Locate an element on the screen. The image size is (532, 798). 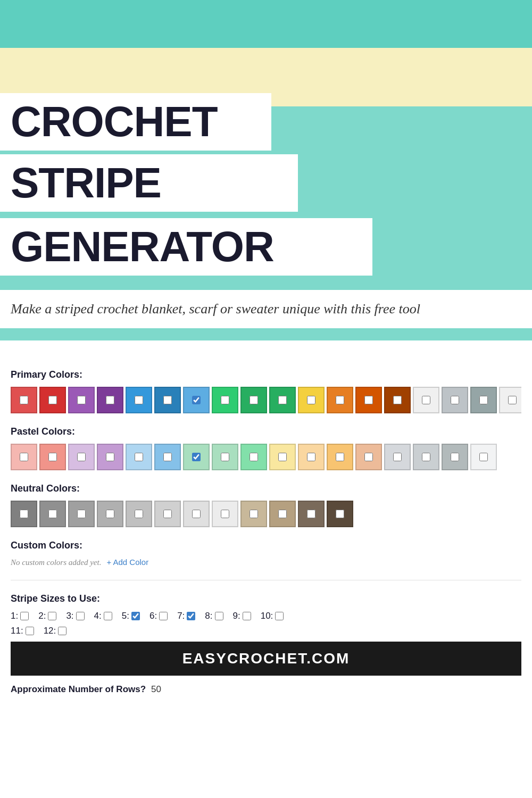
color-checkbox-n6 is located at coordinates (168, 514).